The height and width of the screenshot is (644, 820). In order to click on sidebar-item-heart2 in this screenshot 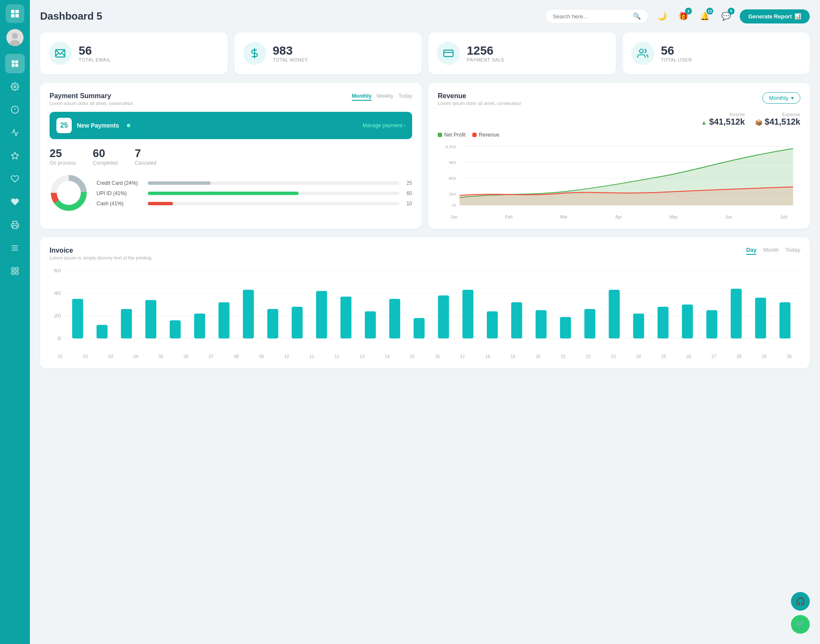, I will do `click(15, 202)`.